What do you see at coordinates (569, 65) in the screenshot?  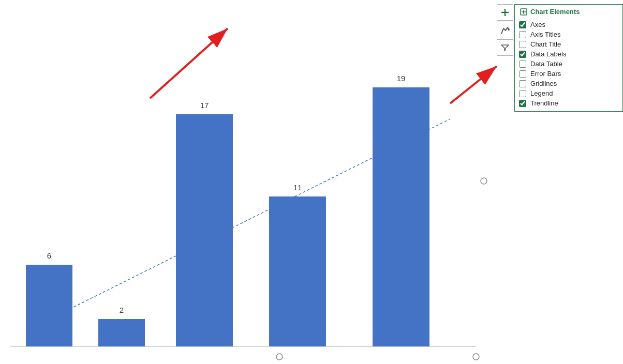 I see `panel-items: AxesAxis TitlesChart TitleData LabelsDat…` at bounding box center [569, 65].